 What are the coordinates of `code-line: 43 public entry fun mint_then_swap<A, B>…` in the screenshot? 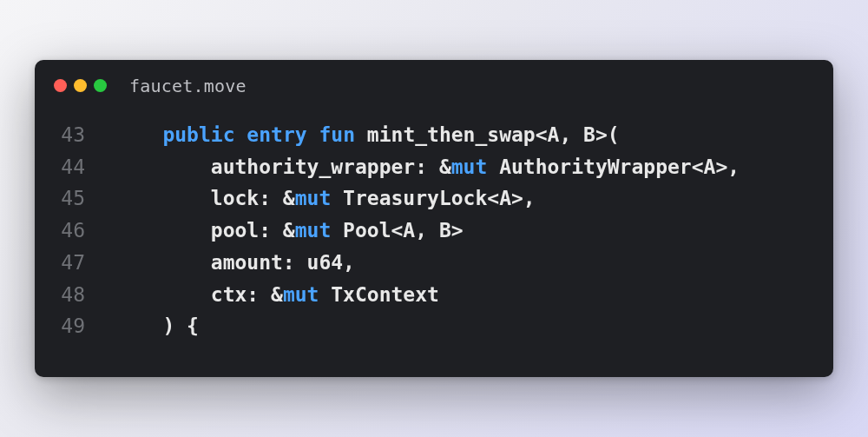 It's located at (434, 136).